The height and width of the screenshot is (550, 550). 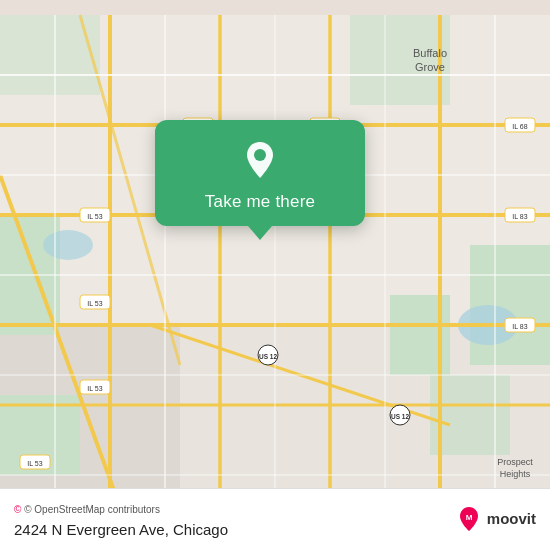 I want to click on osm-attribution-text: © © OpenStreetMap contributors, so click(x=87, y=510).